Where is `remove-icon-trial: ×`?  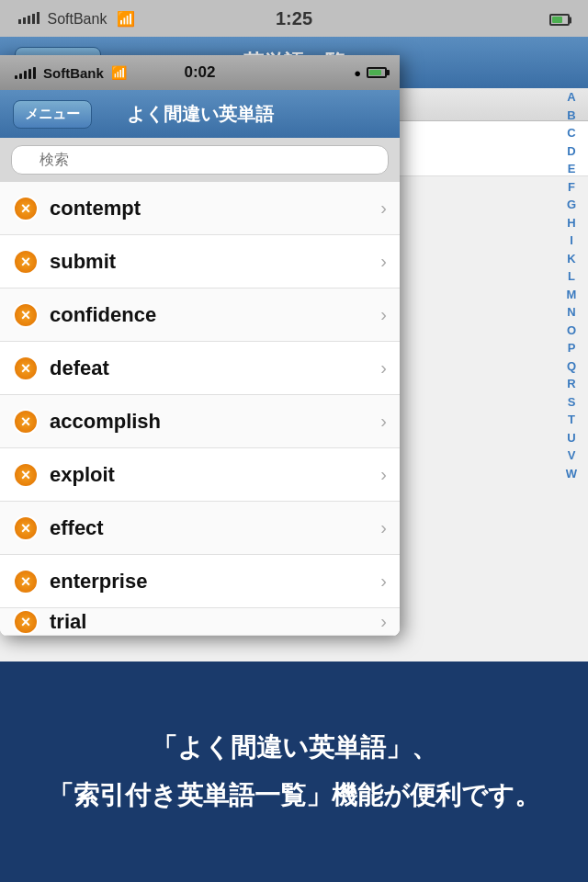 remove-icon-trial: × is located at coordinates (26, 622).